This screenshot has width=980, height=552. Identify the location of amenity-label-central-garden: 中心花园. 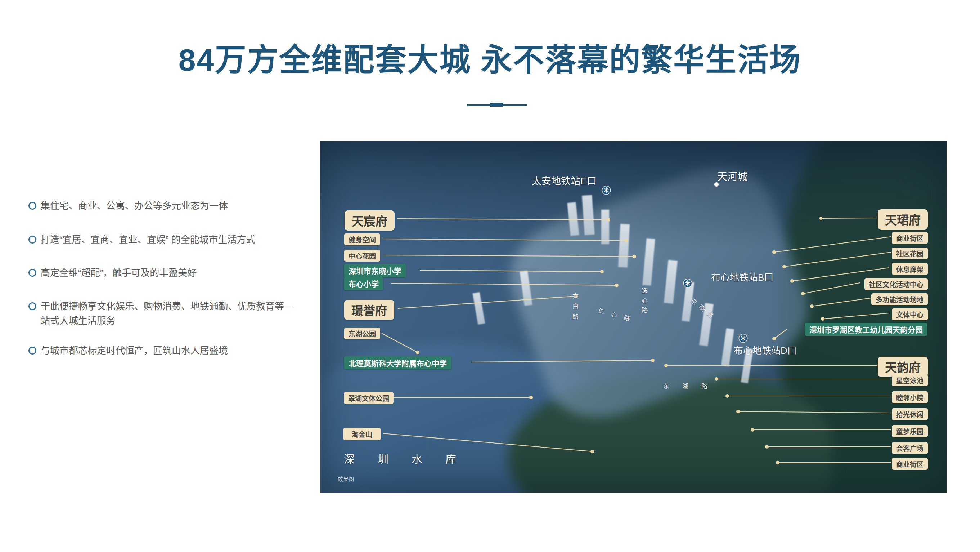
(362, 256).